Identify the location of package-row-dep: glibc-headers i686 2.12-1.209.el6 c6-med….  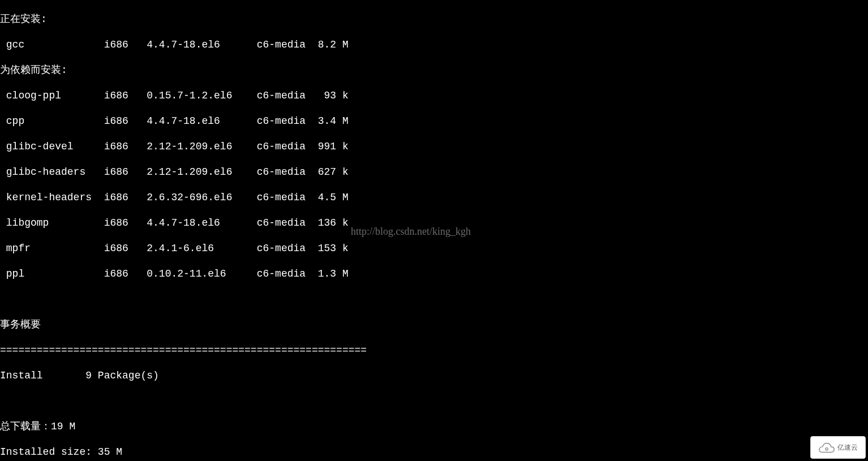
(434, 172).